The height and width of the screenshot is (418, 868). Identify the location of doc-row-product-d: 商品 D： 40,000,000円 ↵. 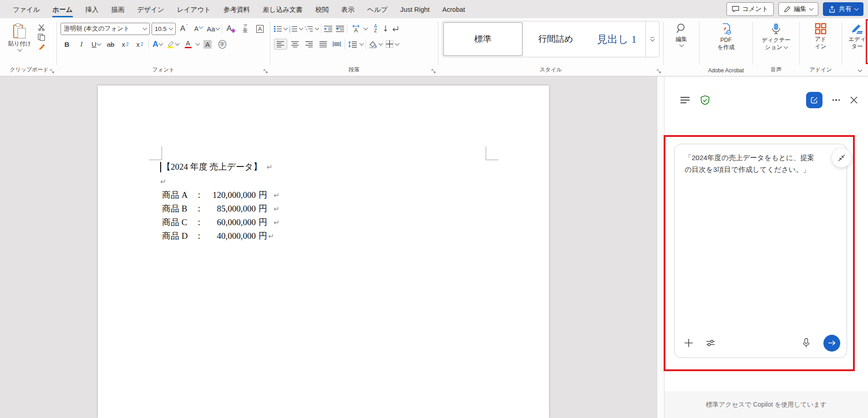
(218, 236).